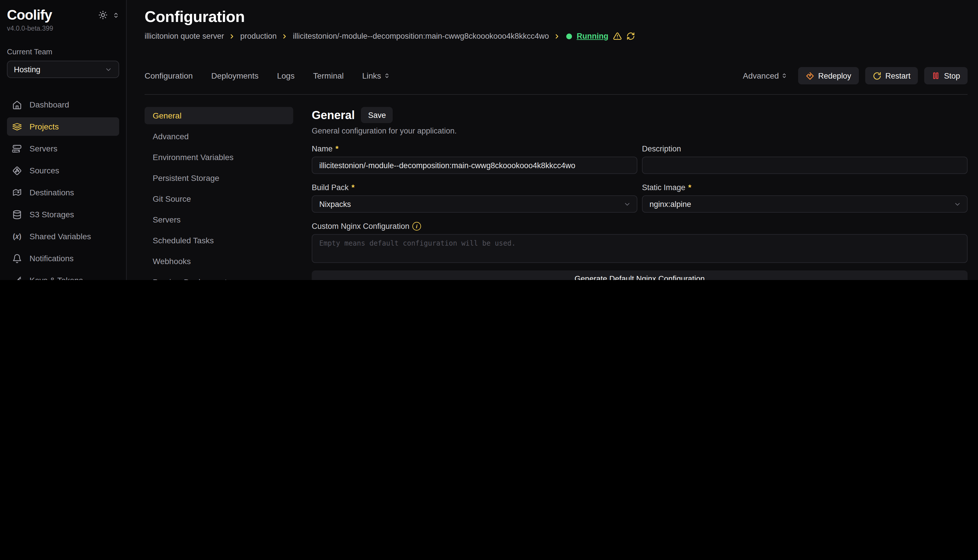 This screenshot has width=978, height=560. Describe the element at coordinates (640, 275) in the screenshot. I see `generate-nginx-button: Generate Default Nginx Configuration` at that location.